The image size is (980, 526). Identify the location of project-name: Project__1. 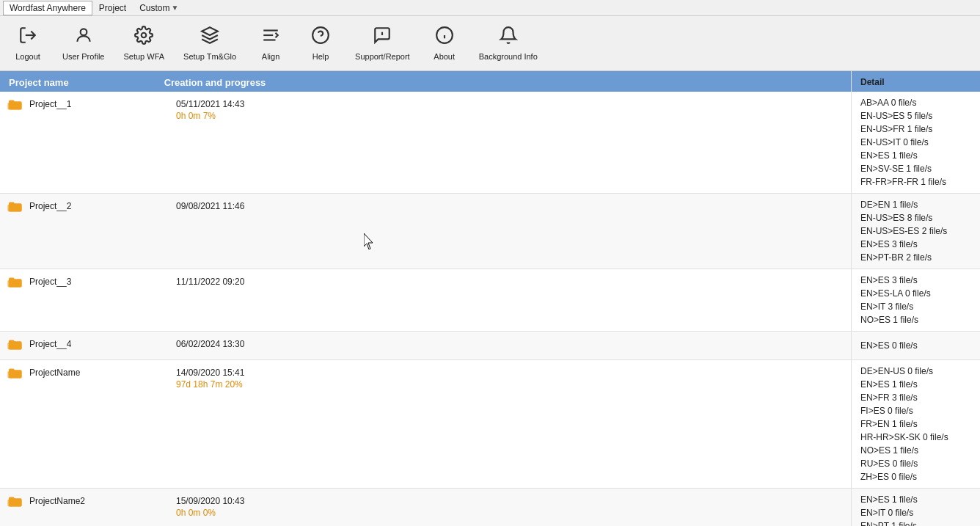
(103, 103).